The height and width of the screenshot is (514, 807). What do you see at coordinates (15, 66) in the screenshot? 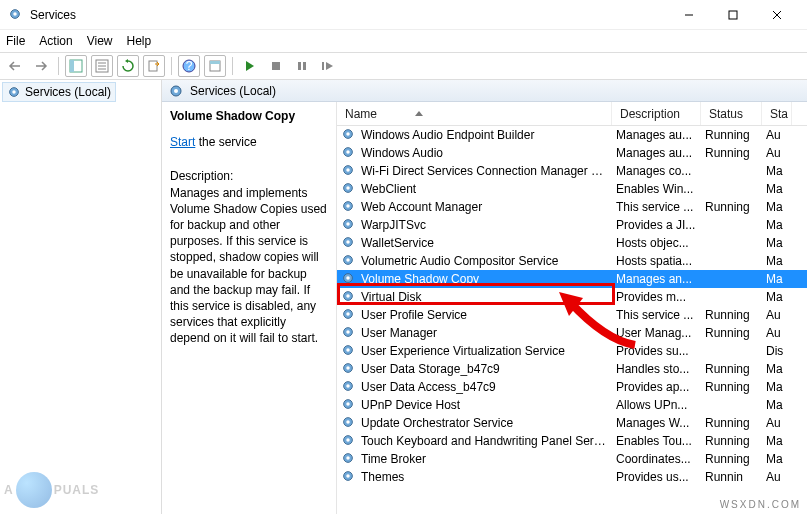
I see `back-button` at bounding box center [15, 66].